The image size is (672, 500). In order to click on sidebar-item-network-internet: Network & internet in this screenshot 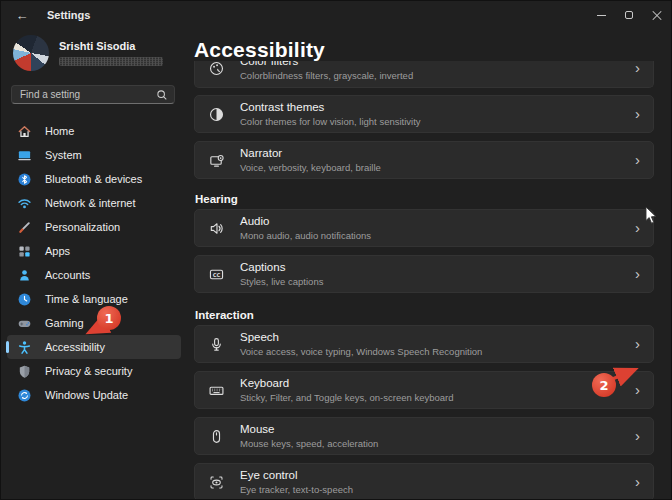, I will do `click(94, 203)`.